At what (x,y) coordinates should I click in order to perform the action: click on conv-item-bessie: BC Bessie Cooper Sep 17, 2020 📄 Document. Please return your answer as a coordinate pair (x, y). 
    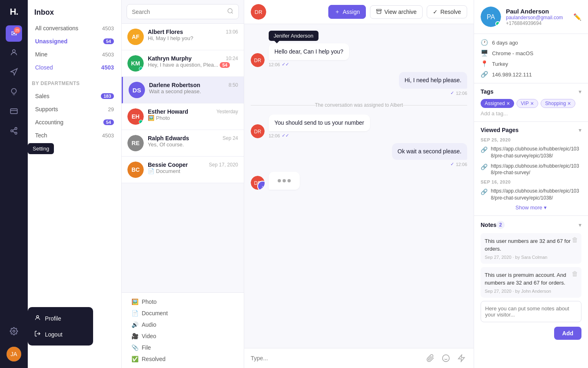
    Looking at the image, I should click on (183, 170).